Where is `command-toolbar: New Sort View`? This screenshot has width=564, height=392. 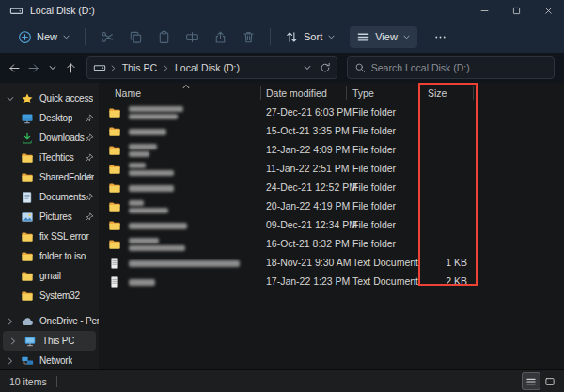 command-toolbar: New Sort View is located at coordinates (282, 37).